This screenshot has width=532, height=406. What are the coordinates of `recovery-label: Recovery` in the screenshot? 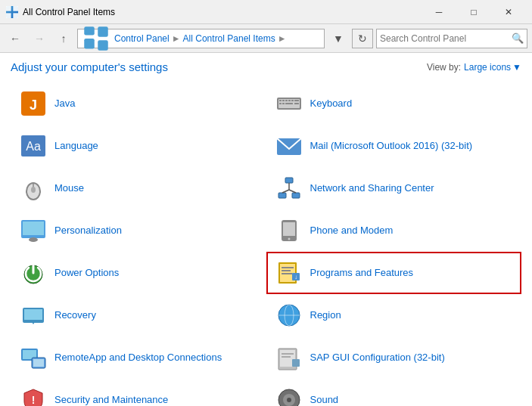 It's located at (76, 316).